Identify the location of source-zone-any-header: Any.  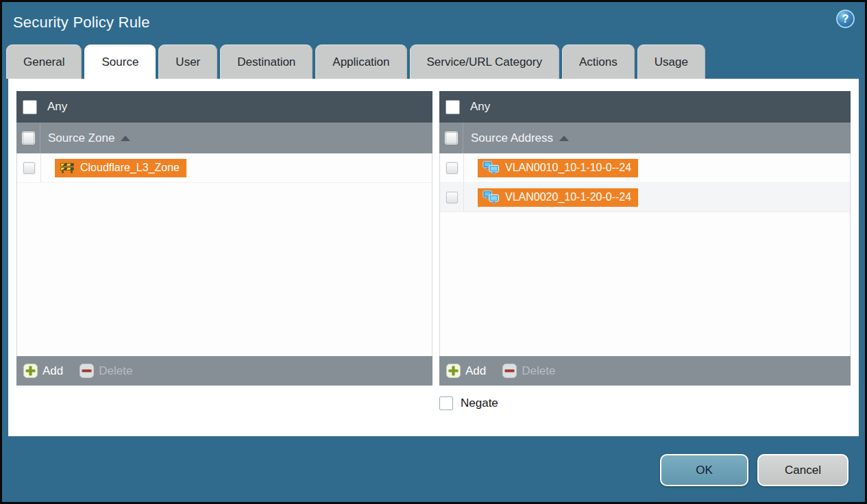
(225, 107).